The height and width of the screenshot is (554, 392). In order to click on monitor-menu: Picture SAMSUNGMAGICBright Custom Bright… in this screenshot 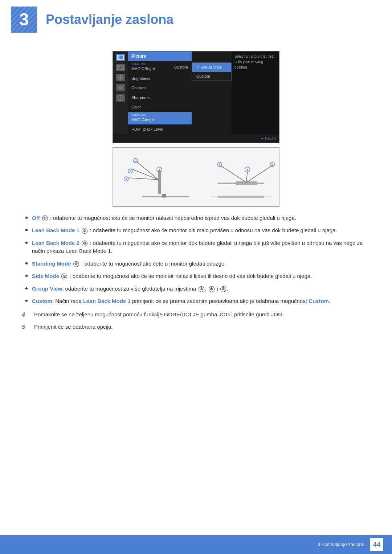, I will do `click(160, 93)`.